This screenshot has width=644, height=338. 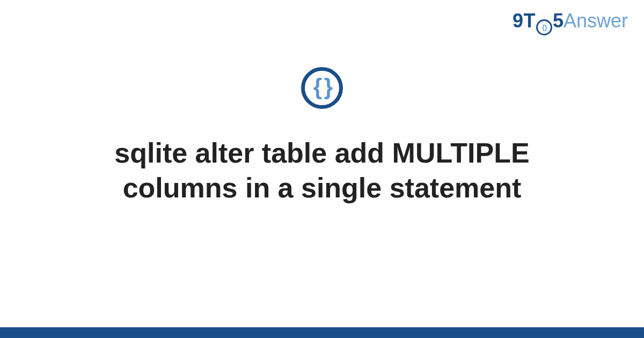 I want to click on site-logo: 9T { } 5 Answer, so click(x=570, y=21).